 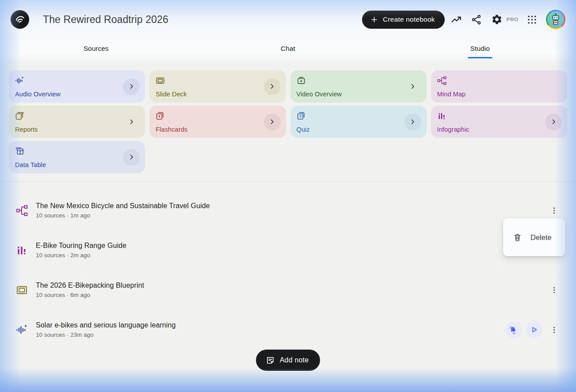 I want to click on tab-chat: Chat, so click(x=288, y=49).